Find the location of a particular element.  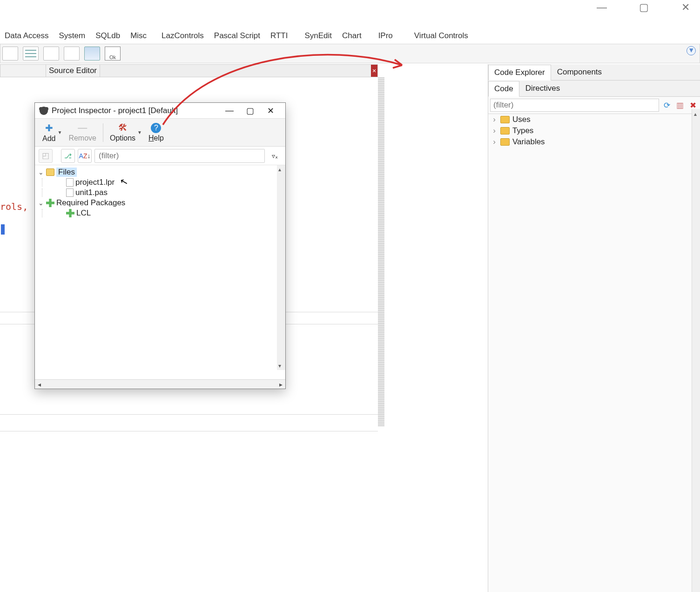

palette-tab-pascal-script: Pascal Script is located at coordinates (237, 36).